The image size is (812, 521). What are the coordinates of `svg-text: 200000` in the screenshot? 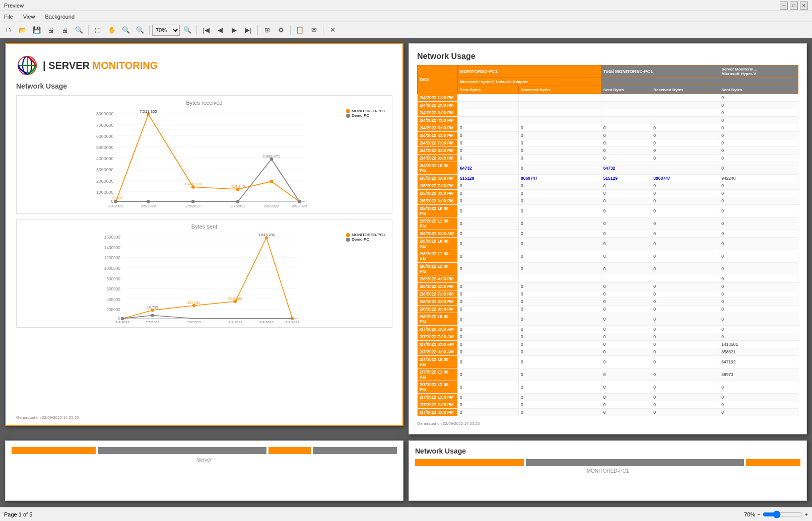 It's located at (113, 310).